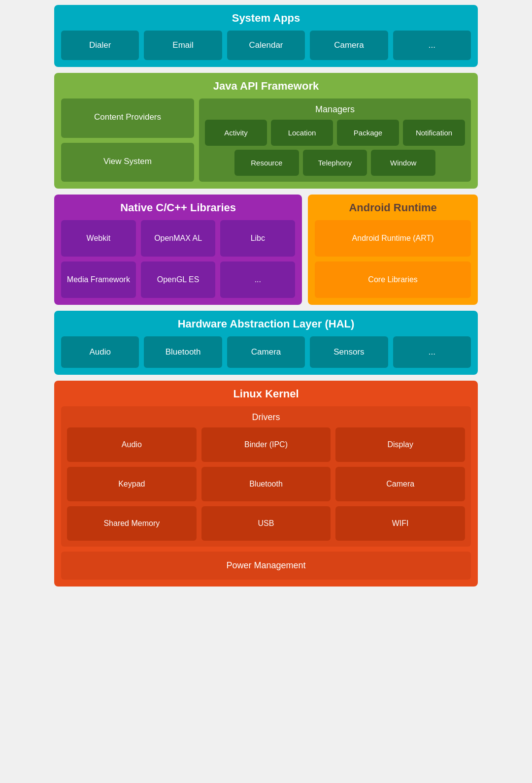 The width and height of the screenshot is (532, 783). I want to click on list-item: Shared Memory, so click(132, 523).